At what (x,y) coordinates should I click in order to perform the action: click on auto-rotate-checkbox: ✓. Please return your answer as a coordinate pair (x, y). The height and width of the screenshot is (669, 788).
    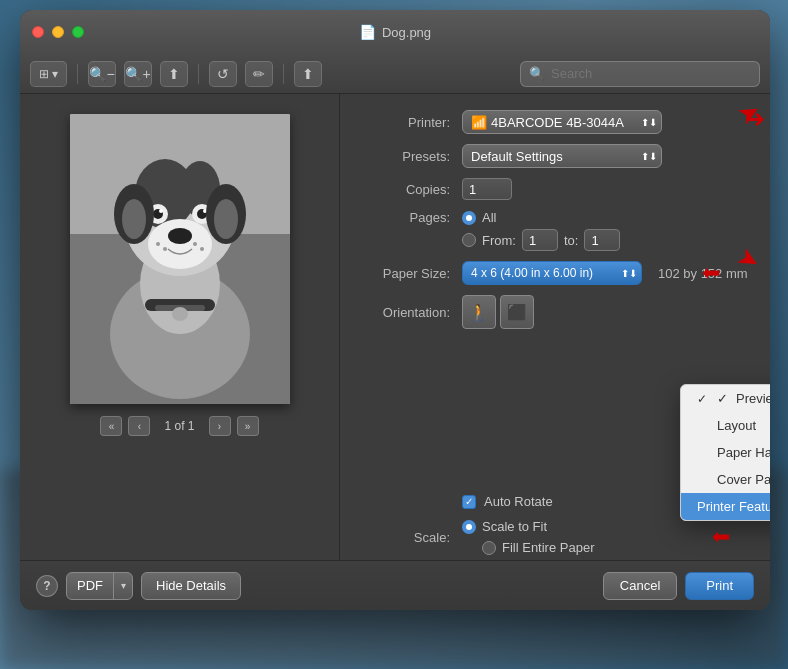
    Looking at the image, I should click on (469, 502).